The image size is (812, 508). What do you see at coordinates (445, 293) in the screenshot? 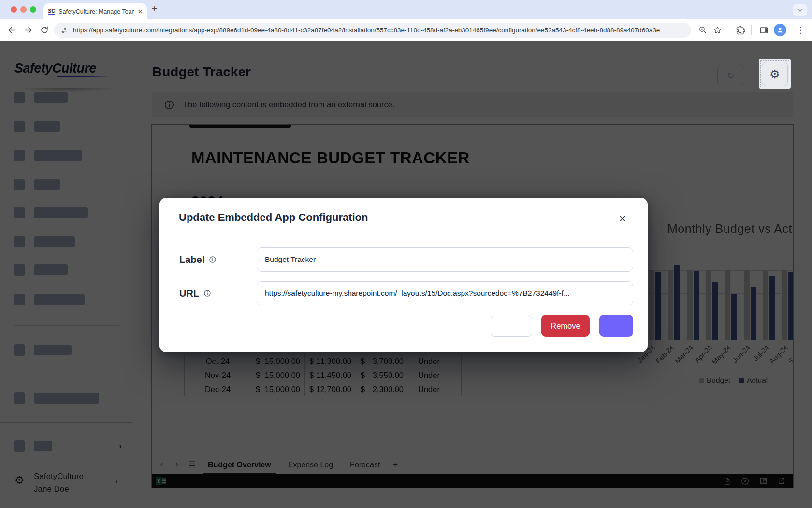
I see `url-input` at bounding box center [445, 293].